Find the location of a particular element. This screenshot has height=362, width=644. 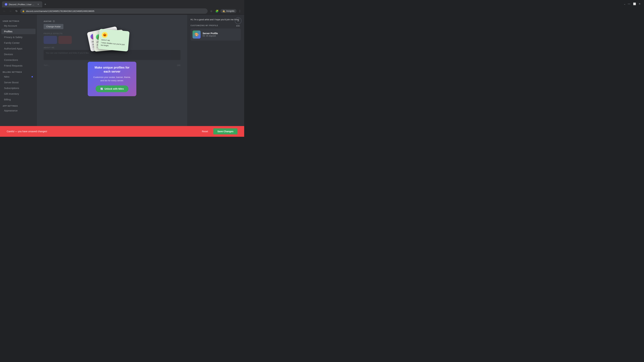

profile-cards: AB JustI li... 🐊 AB JustI li... is located at coordinates (112, 44).